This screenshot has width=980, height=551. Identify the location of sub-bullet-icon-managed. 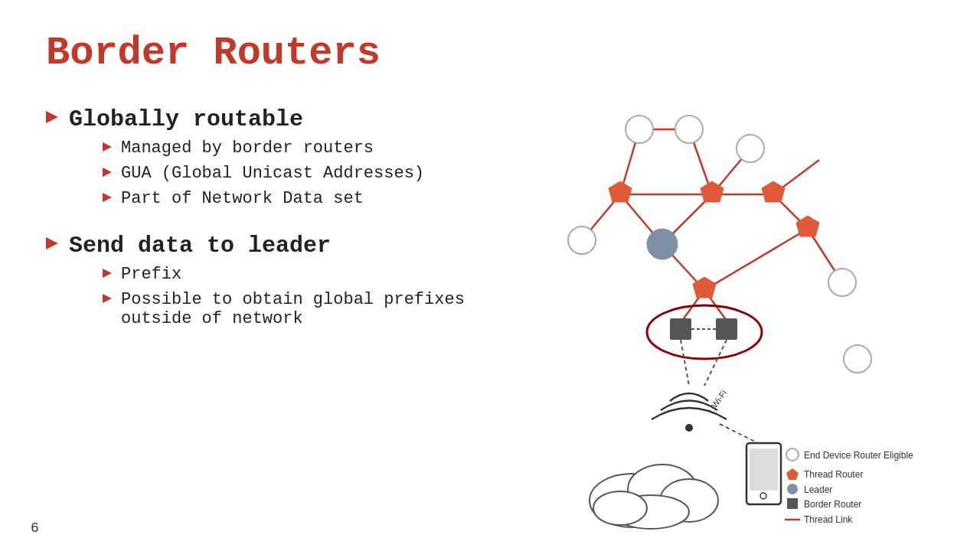
(107, 147).